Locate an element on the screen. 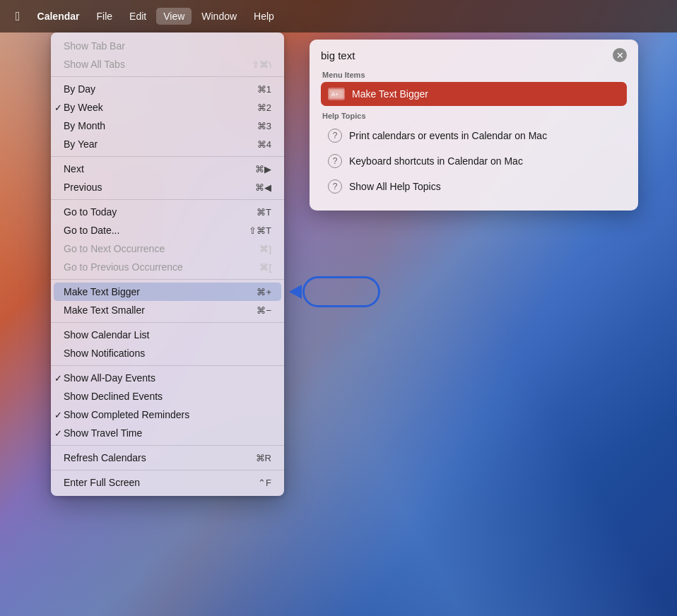 Image resolution: width=677 pixels, height=616 pixels. menu-item-shortcut: ⌘[ is located at coordinates (266, 267).